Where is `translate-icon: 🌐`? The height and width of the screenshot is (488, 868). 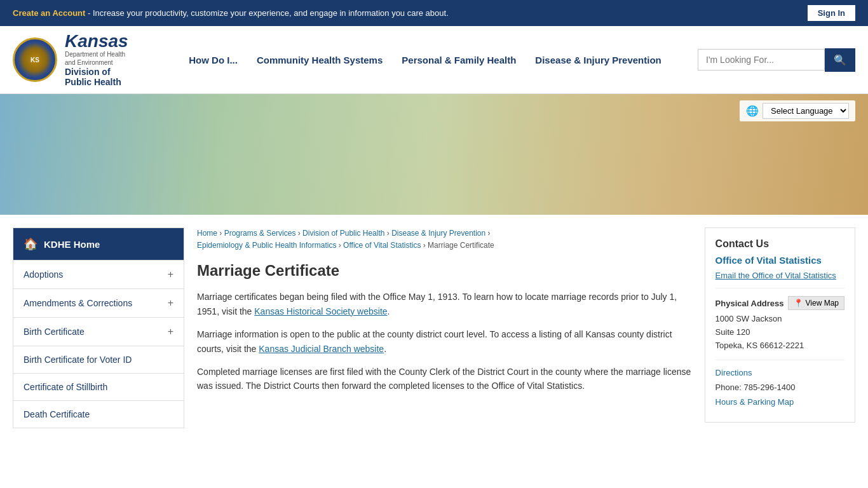
translate-icon: 🌐 is located at coordinates (752, 111).